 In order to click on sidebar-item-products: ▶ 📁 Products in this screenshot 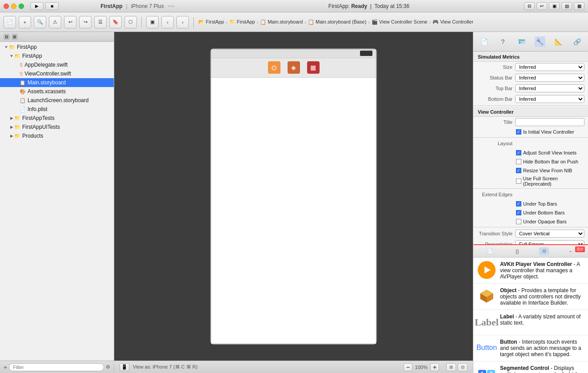, I will do `click(57, 136)`.